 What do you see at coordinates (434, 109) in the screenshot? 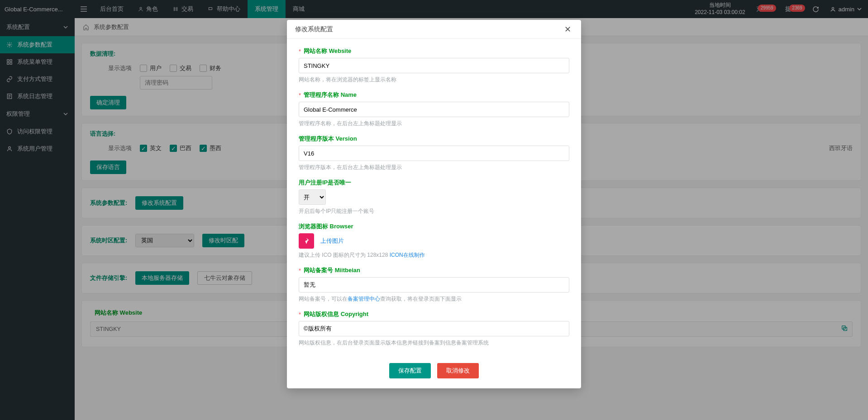
I see `name-input` at bounding box center [434, 109].